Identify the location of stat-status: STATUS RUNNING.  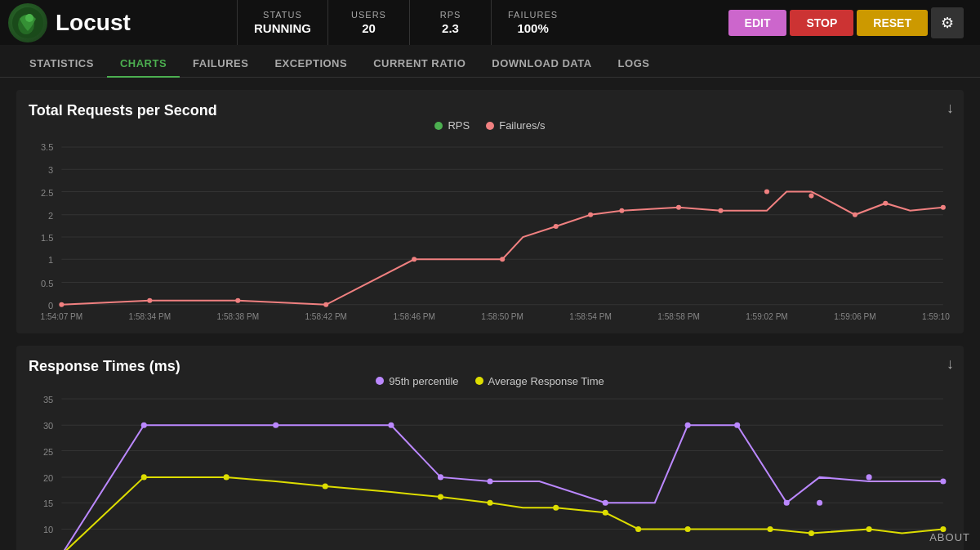
(283, 23).